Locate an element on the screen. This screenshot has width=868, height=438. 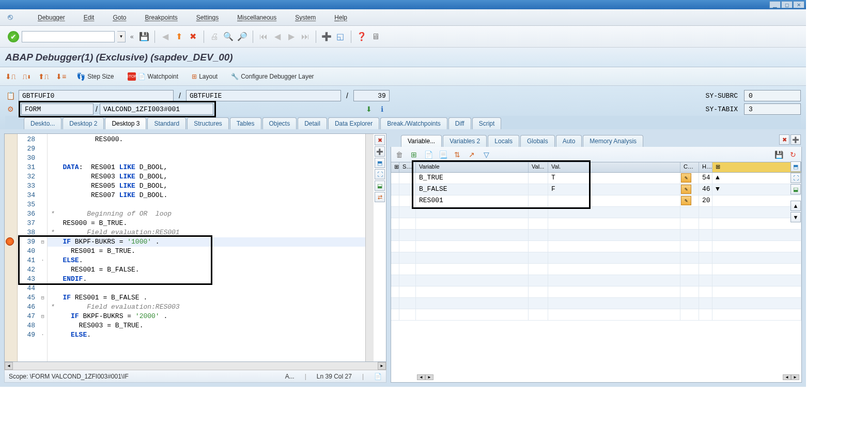
layout-icon: 🖥 is located at coordinates (376, 37).